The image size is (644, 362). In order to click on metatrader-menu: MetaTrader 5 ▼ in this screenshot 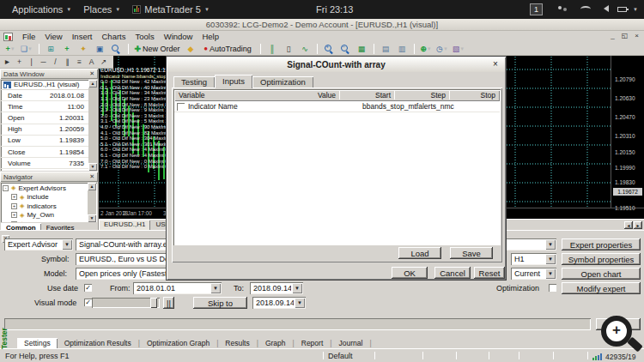, I will do `click(171, 9)`.